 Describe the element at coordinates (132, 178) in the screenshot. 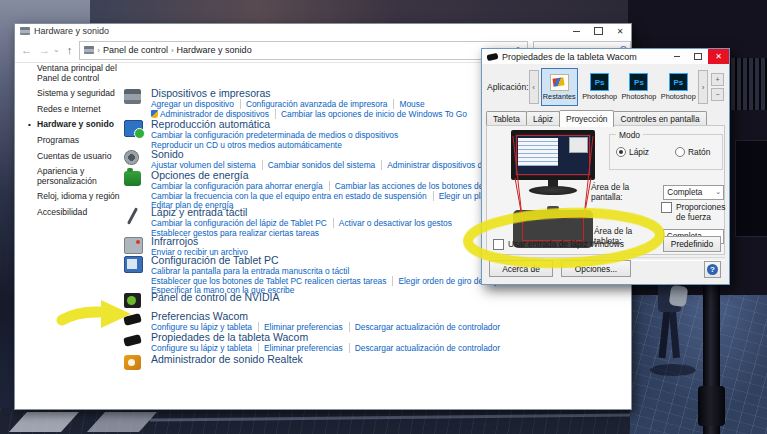

I see `power-icon` at that location.